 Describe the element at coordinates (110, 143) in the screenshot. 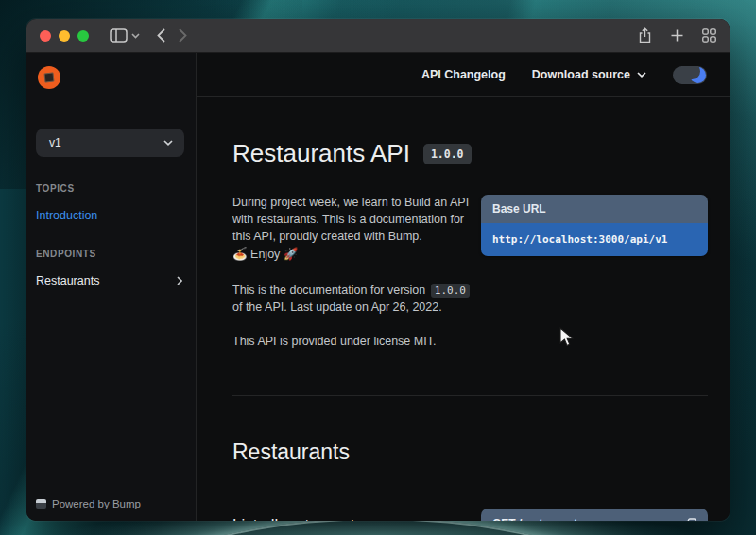

I see `version-select: v1` at that location.